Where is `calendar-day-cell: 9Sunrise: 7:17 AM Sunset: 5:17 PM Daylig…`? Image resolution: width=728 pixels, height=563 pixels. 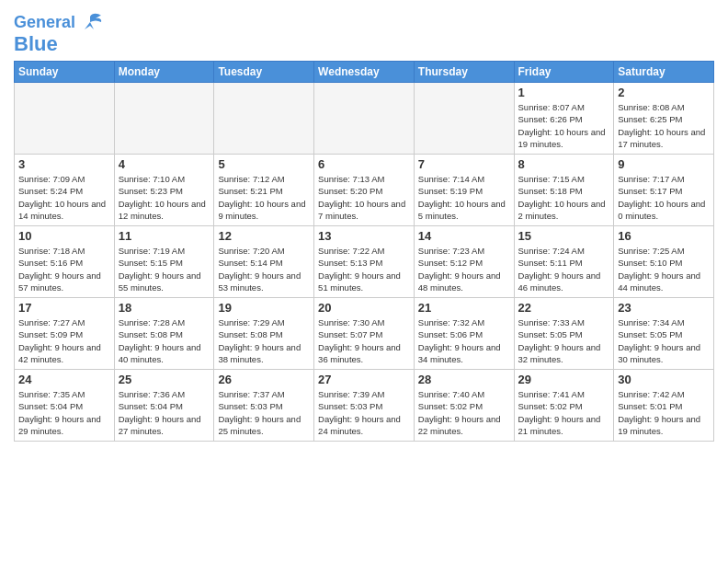
calendar-day-cell: 9Sunrise: 7:17 AM Sunset: 5:17 PM Daylig… is located at coordinates (664, 190).